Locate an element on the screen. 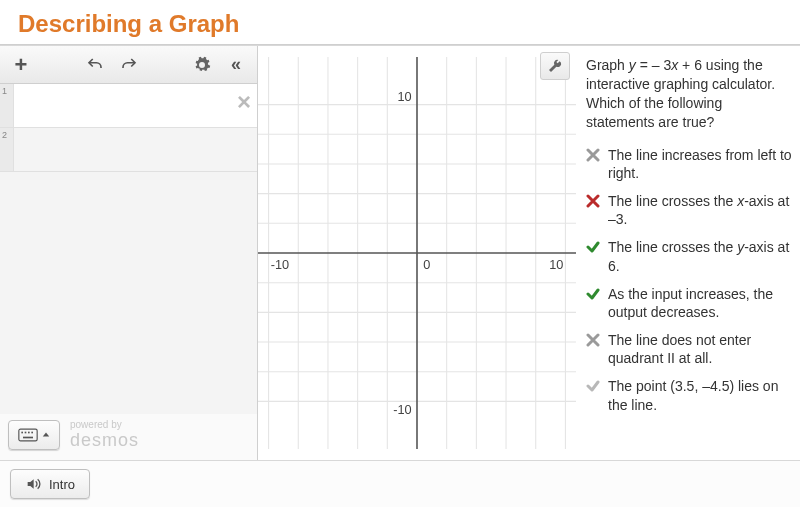  statement-4: As the input increases, the output decre… is located at coordinates (690, 303).